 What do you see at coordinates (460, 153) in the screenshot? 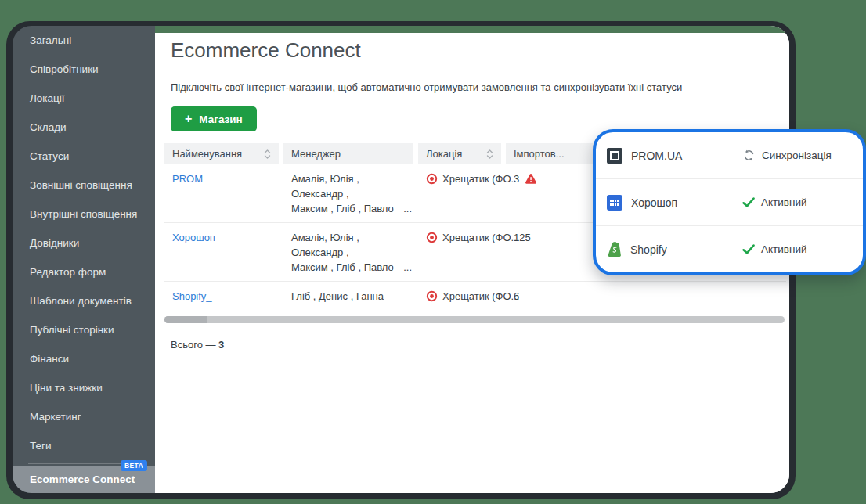
I see `column-header-location: Локація` at bounding box center [460, 153].